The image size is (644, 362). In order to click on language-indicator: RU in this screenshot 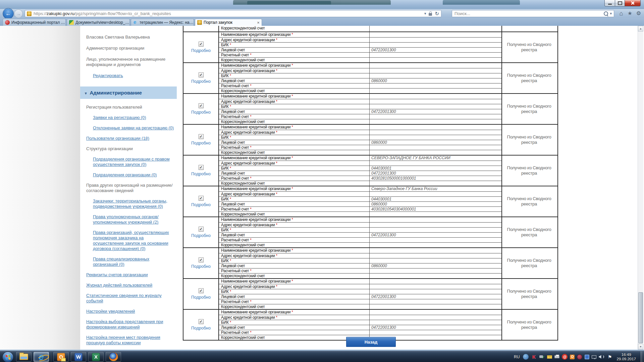, I will do `click(517, 357)`.